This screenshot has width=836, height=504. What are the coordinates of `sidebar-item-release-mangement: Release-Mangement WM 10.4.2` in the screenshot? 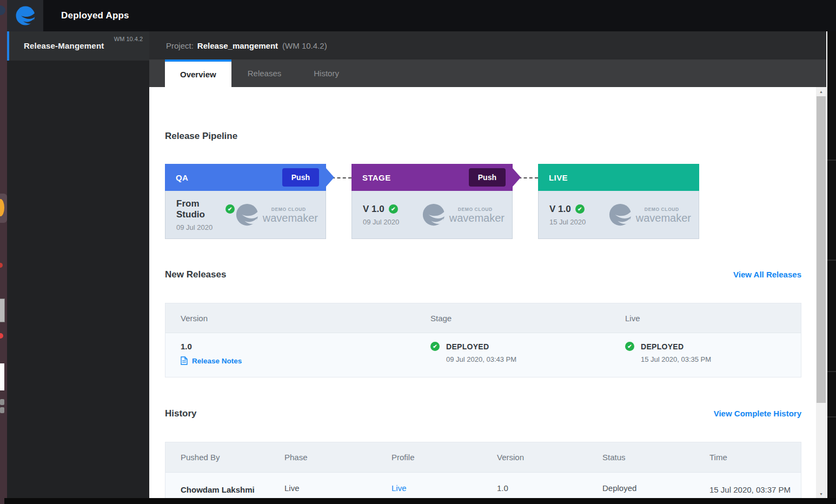 It's located at (78, 46).